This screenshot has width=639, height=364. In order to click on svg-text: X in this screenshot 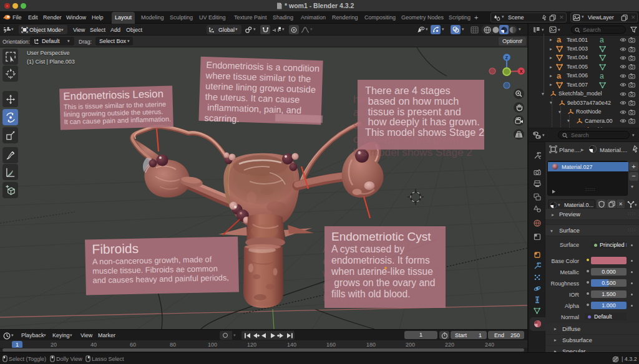, I will do `click(522, 71)`.